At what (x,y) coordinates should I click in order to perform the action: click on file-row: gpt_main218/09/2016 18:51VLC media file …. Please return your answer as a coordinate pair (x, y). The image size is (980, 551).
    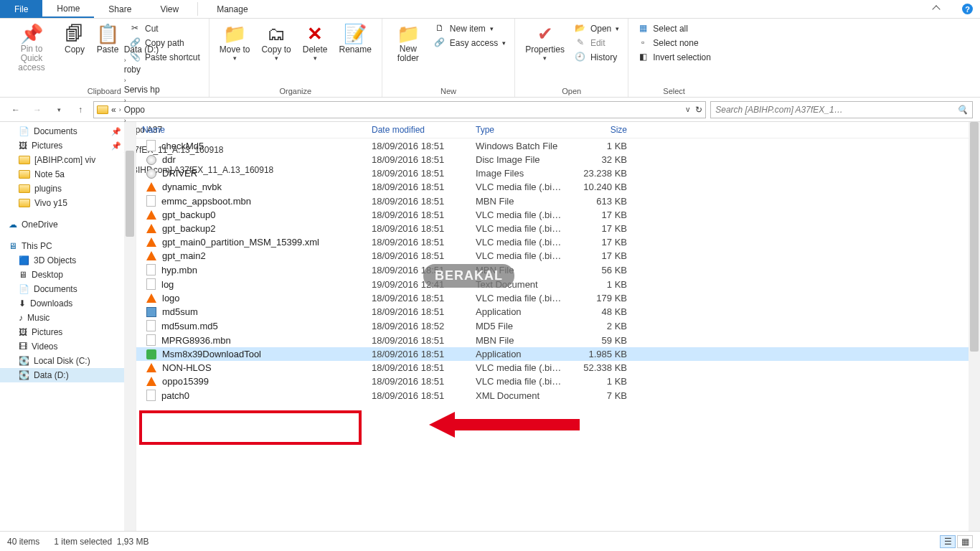
    Looking at the image, I should click on (558, 255).